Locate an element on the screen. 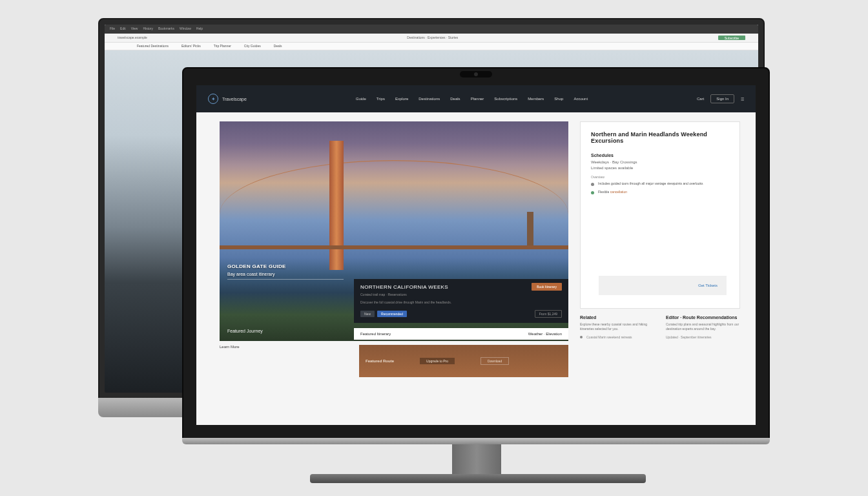  hero-caption-line1: Featured Journey is located at coordinates (245, 331).